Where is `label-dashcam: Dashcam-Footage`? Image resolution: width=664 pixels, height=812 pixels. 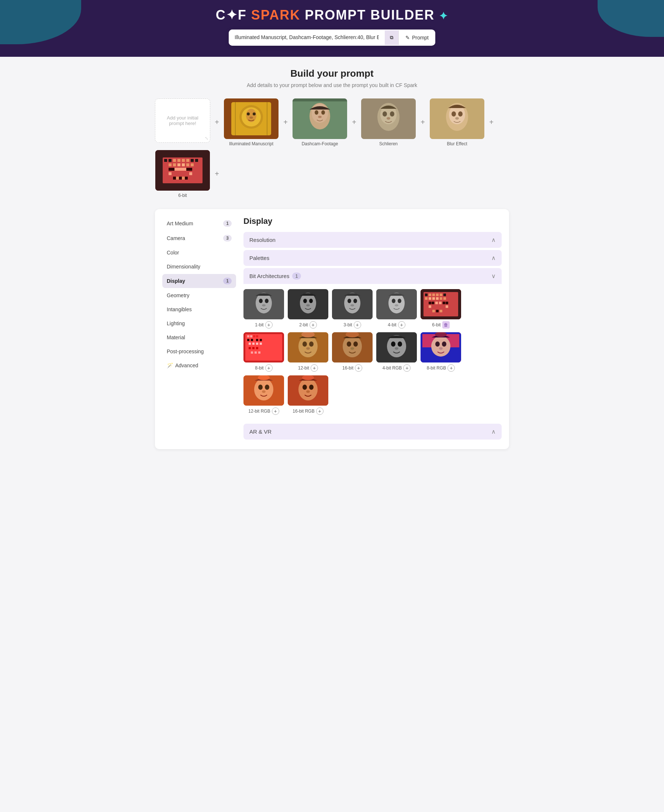 label-dashcam: Dashcam-Footage is located at coordinates (320, 144).